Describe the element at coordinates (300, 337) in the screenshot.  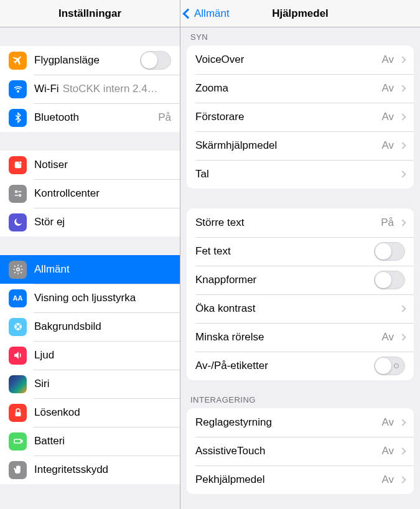
I see `row-reduce-motion: Minska rörelse Av` at that location.